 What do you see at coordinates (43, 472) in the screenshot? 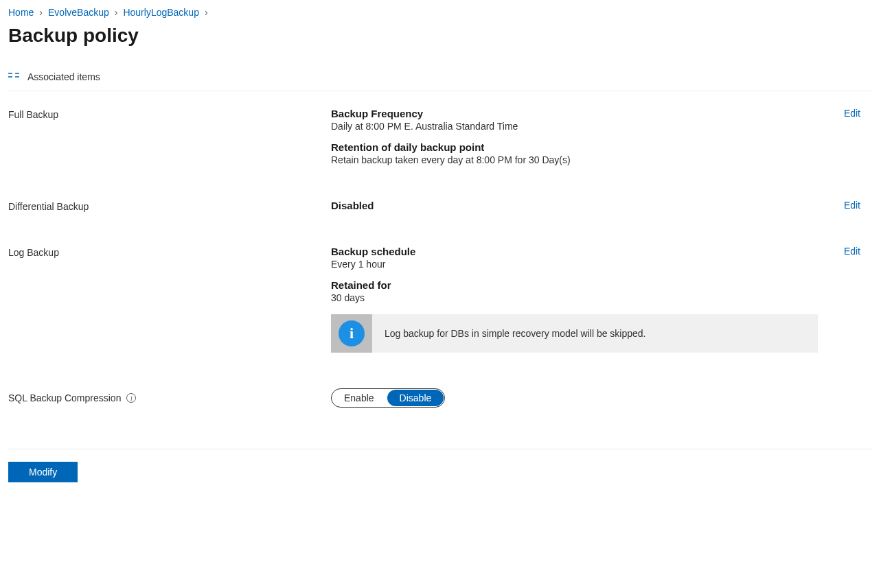
I see `modify-button: Modify` at bounding box center [43, 472].